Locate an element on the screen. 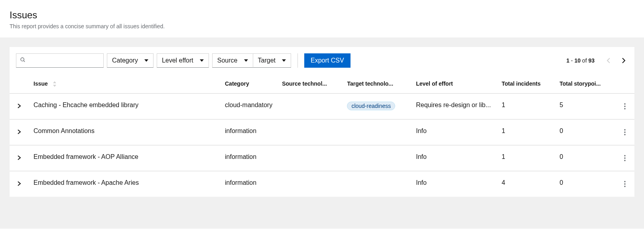  cell-target-tech: cloud-readiness is located at coordinates (376, 107).